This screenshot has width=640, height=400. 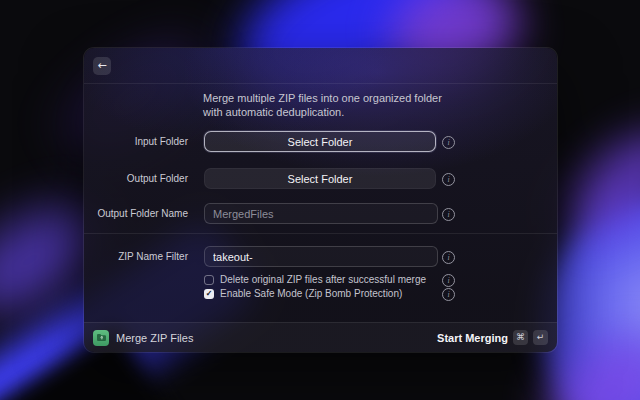 I want to click on output-folder-select-button: Select Folder, so click(x=320, y=178).